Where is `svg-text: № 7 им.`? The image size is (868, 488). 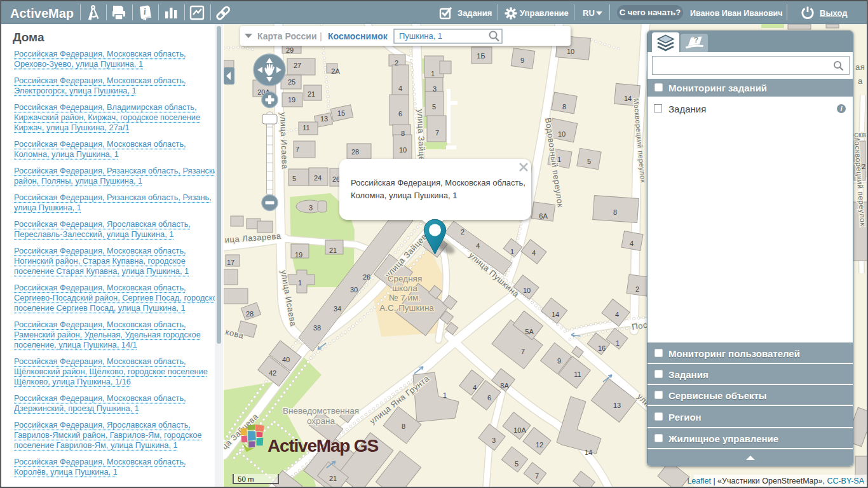
svg-text: № 7 им. is located at coordinates (405, 297).